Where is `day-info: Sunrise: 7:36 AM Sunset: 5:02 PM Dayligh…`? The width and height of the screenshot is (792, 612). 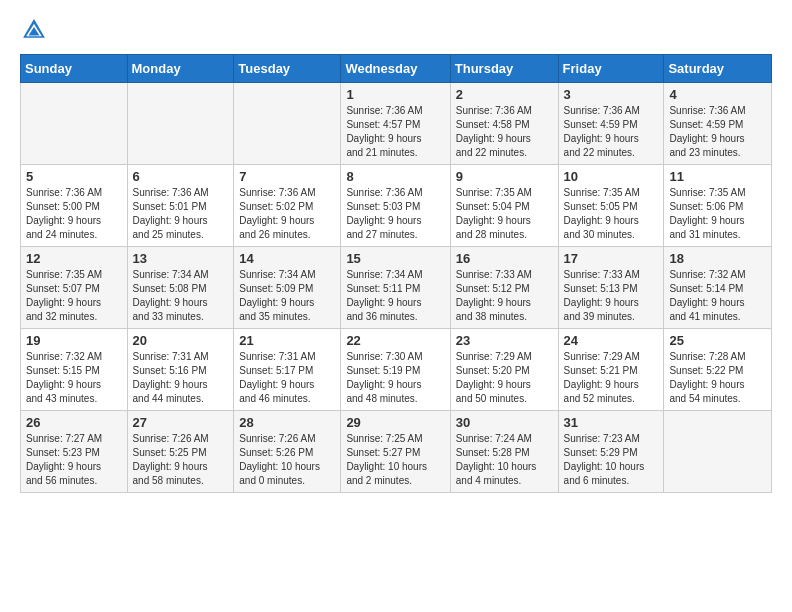
day-info: Sunrise: 7:36 AM Sunset: 5:02 PM Dayligh… is located at coordinates (287, 214).